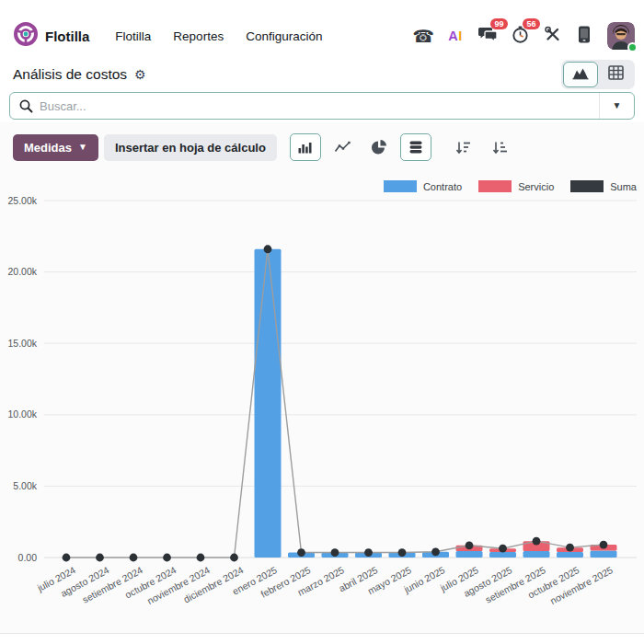 The width and height of the screenshot is (644, 644). What do you see at coordinates (379, 147) in the screenshot?
I see `pie-chart-button` at bounding box center [379, 147].